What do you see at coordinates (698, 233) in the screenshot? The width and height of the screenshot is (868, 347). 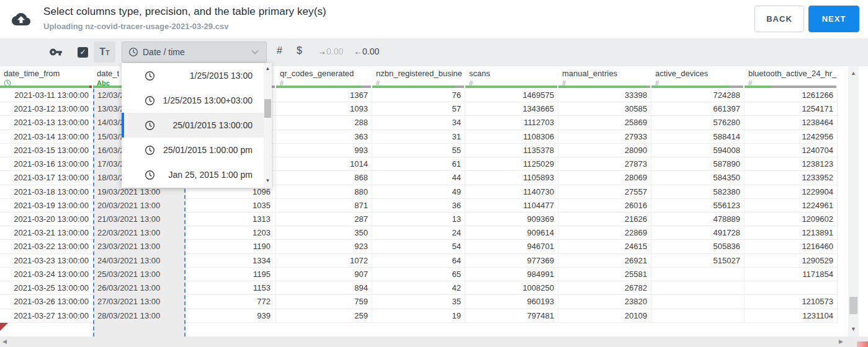 I see `table-cell: 491728` at bounding box center [698, 233].